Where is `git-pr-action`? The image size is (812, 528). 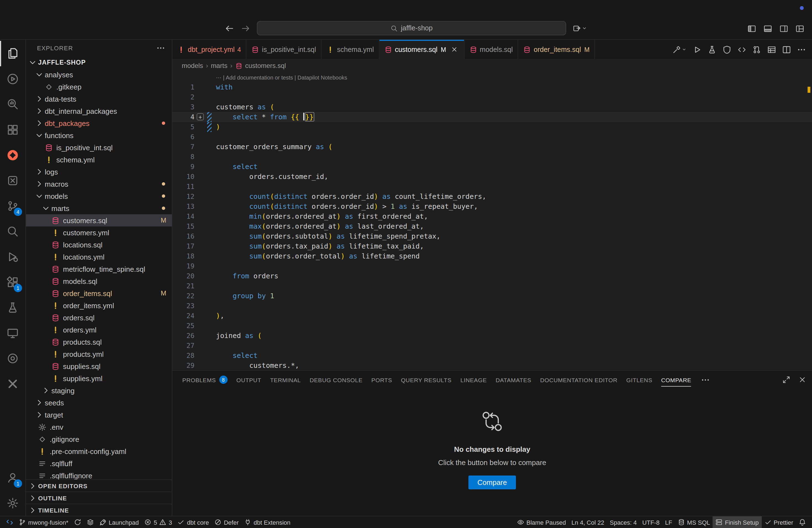 git-pr-action is located at coordinates (757, 49).